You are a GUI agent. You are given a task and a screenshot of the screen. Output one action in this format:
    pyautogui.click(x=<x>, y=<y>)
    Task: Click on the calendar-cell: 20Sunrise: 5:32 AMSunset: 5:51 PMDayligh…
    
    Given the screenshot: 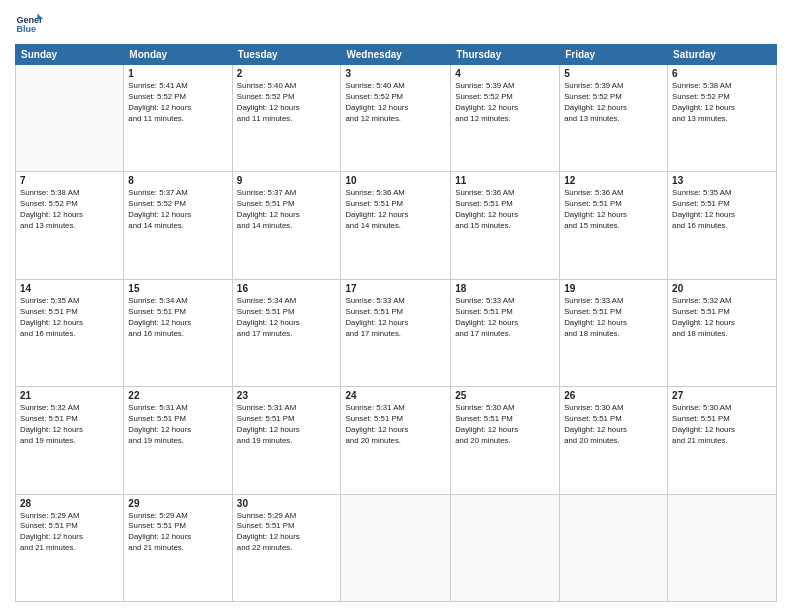 What is the action you would take?
    pyautogui.click(x=722, y=332)
    